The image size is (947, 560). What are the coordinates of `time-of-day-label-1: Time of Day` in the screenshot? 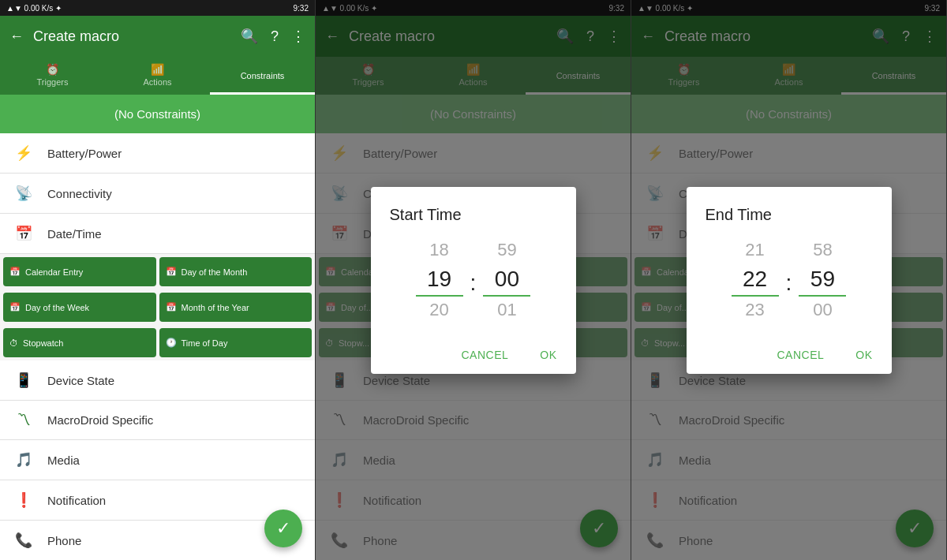 It's located at (205, 343).